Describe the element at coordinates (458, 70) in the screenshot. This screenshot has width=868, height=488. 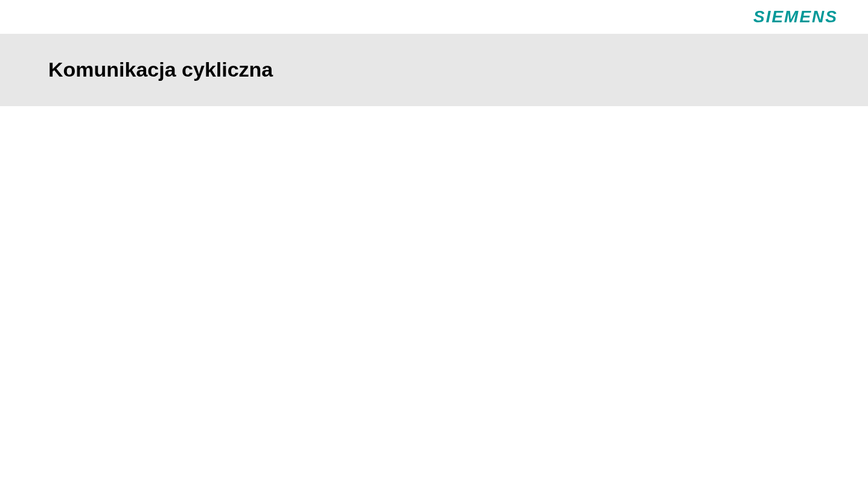
I see `slide-title: Komunikacja cykliczna` at that location.